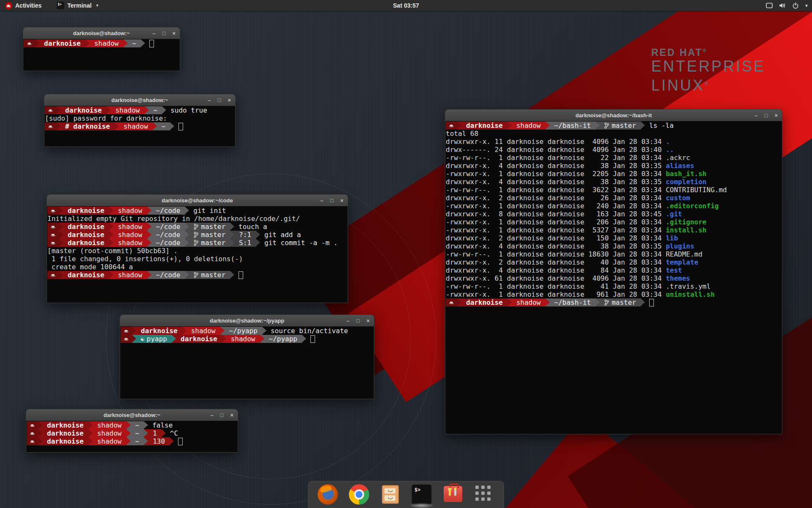 Image resolution: width=812 pixels, height=508 pixels. Describe the element at coordinates (422, 505) in the screenshot. I see `running-app-glow` at that location.